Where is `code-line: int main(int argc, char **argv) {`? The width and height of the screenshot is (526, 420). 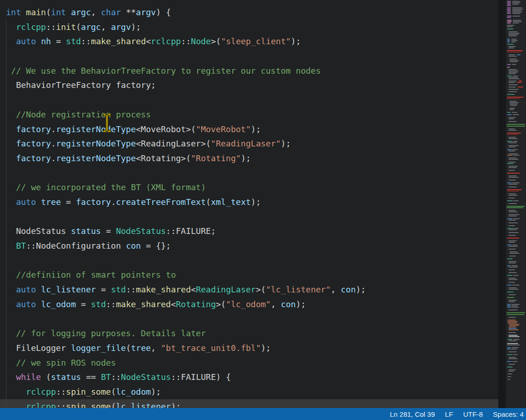 code-line: int main(int argc, char **argv) { is located at coordinates (252, 12).